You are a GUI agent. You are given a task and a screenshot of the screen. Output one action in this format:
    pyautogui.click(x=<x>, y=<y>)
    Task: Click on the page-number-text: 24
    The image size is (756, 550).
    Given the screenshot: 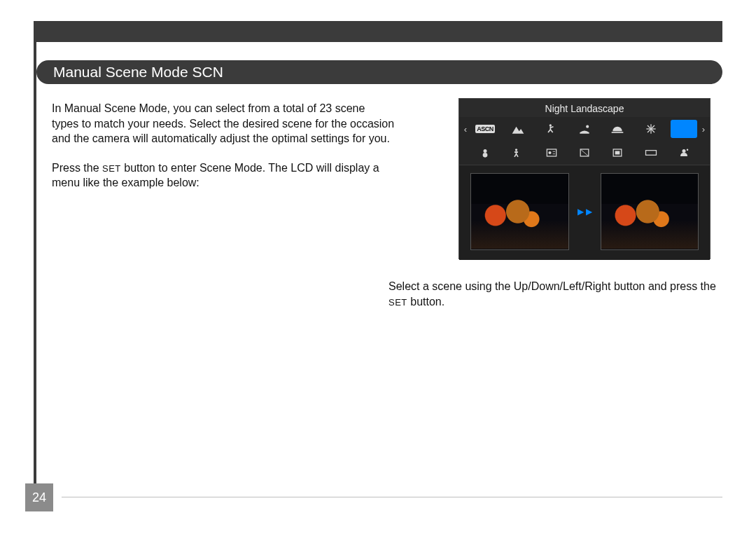 What is the action you would take?
    pyautogui.click(x=39, y=497)
    